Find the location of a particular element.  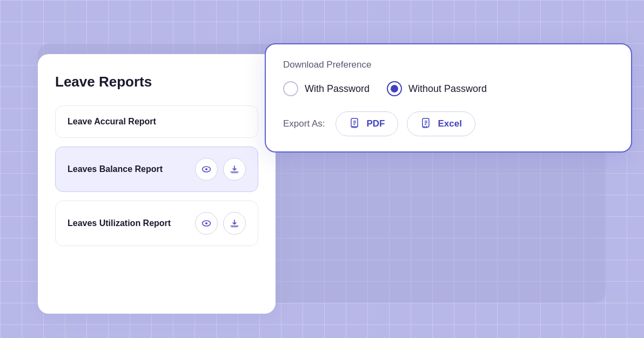

popup-title: Download Preference is located at coordinates (448, 65).